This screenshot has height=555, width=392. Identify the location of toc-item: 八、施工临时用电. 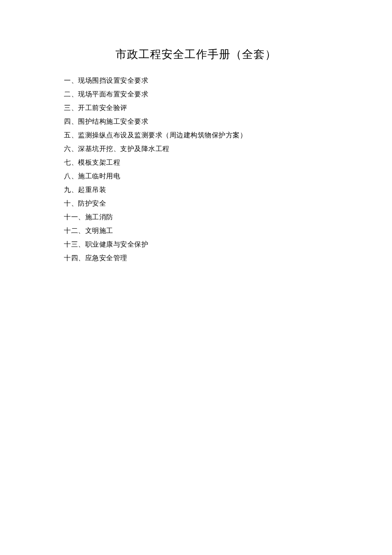
(196, 176).